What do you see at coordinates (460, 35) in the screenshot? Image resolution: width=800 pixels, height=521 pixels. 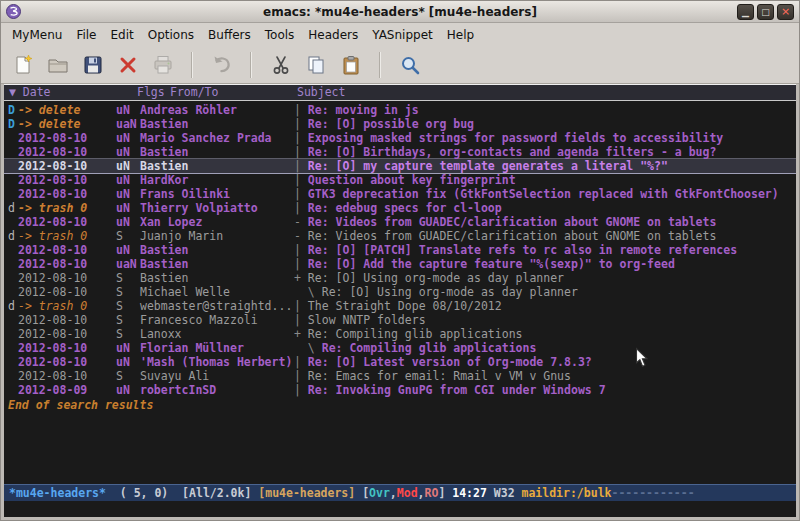 I see `menu-help: Help` at bounding box center [460, 35].